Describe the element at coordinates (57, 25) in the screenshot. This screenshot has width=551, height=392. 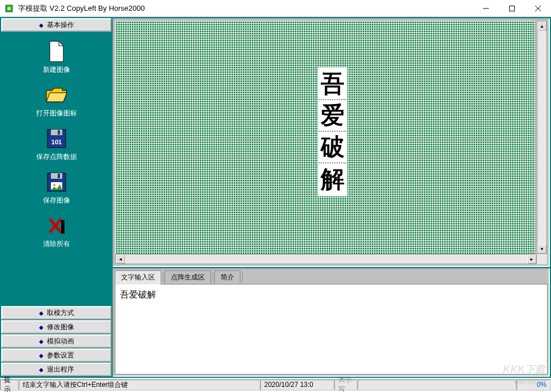
I see `accordion-basic-ops: ◆ 基本操作` at that location.